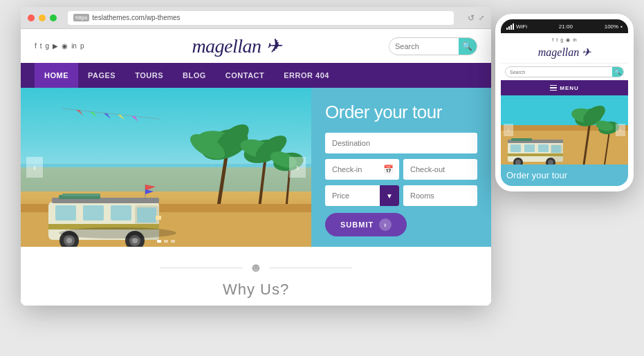 This screenshot has width=644, height=356. What do you see at coordinates (468, 46) in the screenshot?
I see `search-button: 🔍` at bounding box center [468, 46].